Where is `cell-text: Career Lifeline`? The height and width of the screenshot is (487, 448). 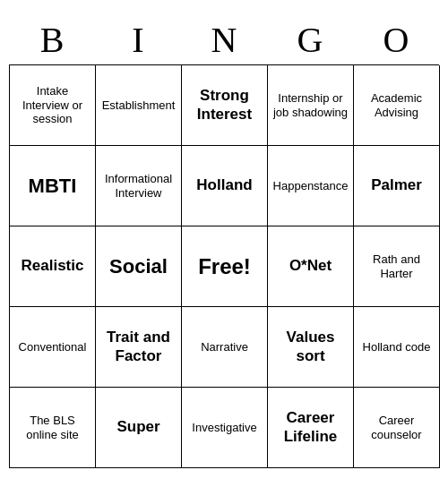 cell-text: Career Lifeline is located at coordinates (310, 428).